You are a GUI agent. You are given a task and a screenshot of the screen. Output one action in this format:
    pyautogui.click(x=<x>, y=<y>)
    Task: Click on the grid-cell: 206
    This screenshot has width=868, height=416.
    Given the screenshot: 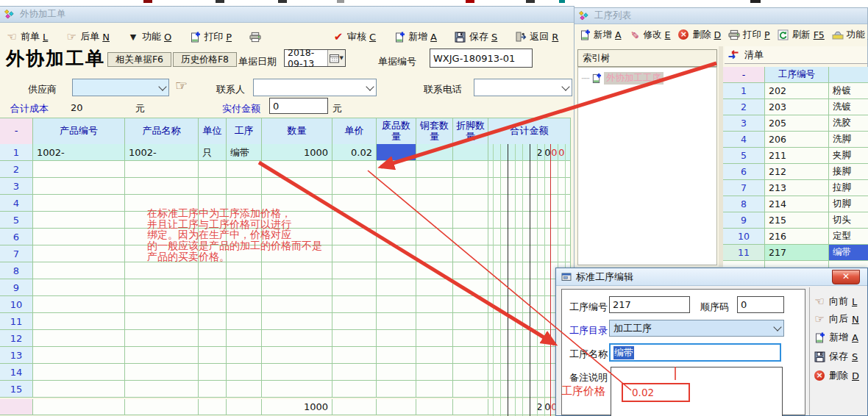 What is the action you would take?
    pyautogui.click(x=797, y=140)
    